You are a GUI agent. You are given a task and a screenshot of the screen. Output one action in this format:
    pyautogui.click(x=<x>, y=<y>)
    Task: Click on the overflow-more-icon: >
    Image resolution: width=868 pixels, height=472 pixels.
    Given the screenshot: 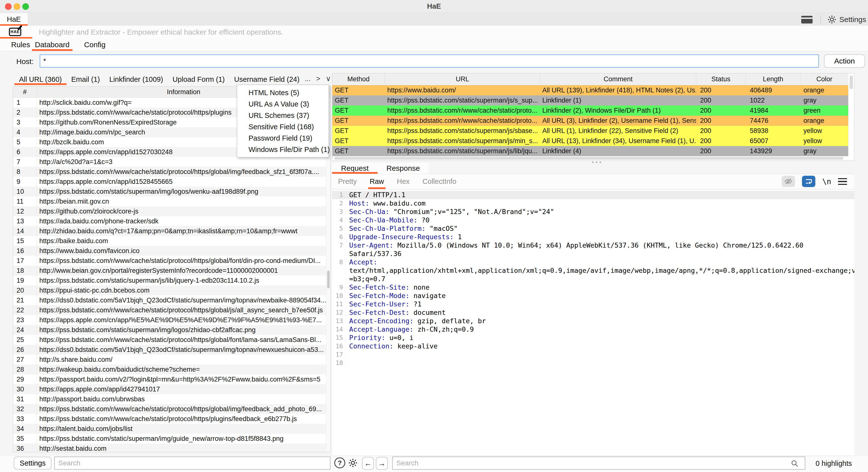 What is the action you would take?
    pyautogui.click(x=318, y=79)
    